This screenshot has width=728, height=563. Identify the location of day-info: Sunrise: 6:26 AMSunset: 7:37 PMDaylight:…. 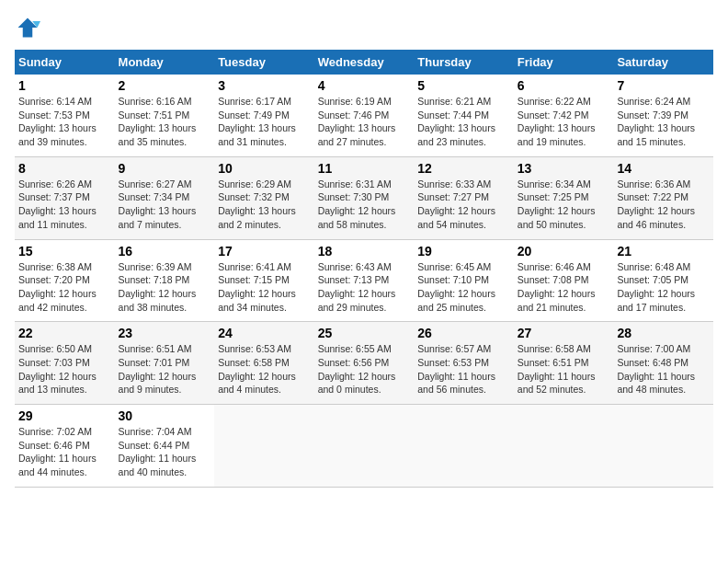
(57, 204).